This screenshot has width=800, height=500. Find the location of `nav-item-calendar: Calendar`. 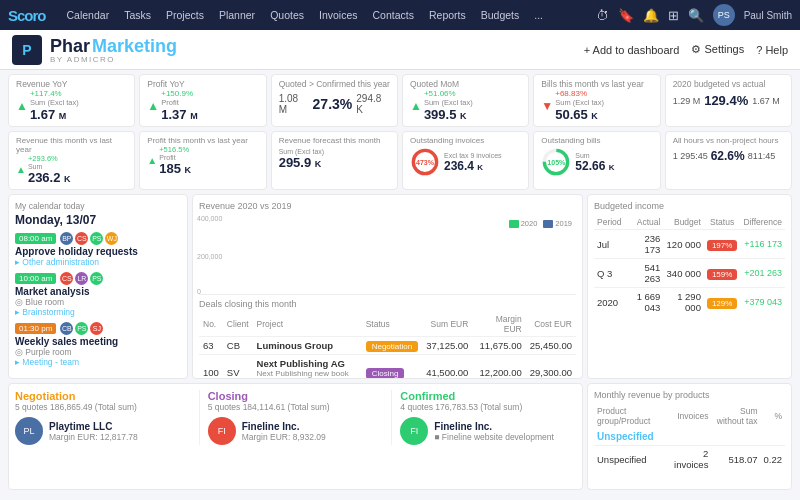

nav-item-calendar: Calendar is located at coordinates (88, 15).